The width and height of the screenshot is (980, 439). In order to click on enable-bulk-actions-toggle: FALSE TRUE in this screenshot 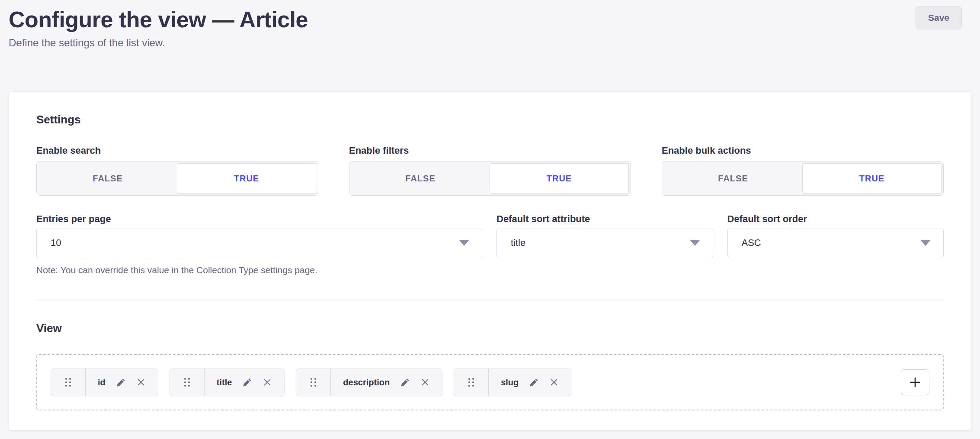, I will do `click(803, 178)`.